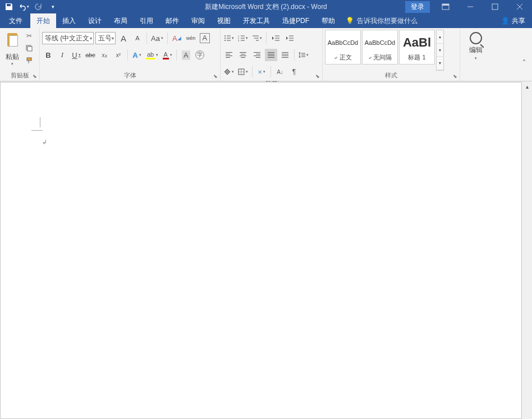 The width and height of the screenshot is (532, 419). I want to click on line-spacing-button, so click(304, 55).